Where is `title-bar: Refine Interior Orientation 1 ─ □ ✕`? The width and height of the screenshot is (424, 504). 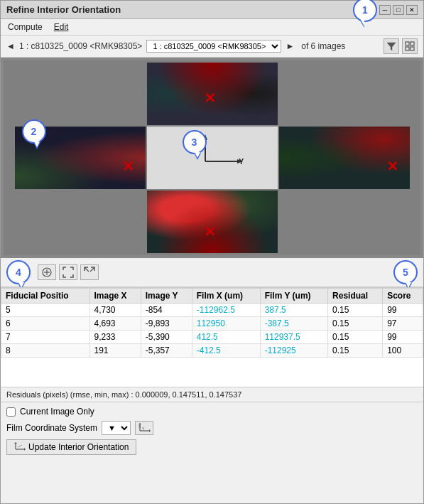
title-bar: Refine Interior Orientation 1 ─ □ ✕ is located at coordinates (212, 10).